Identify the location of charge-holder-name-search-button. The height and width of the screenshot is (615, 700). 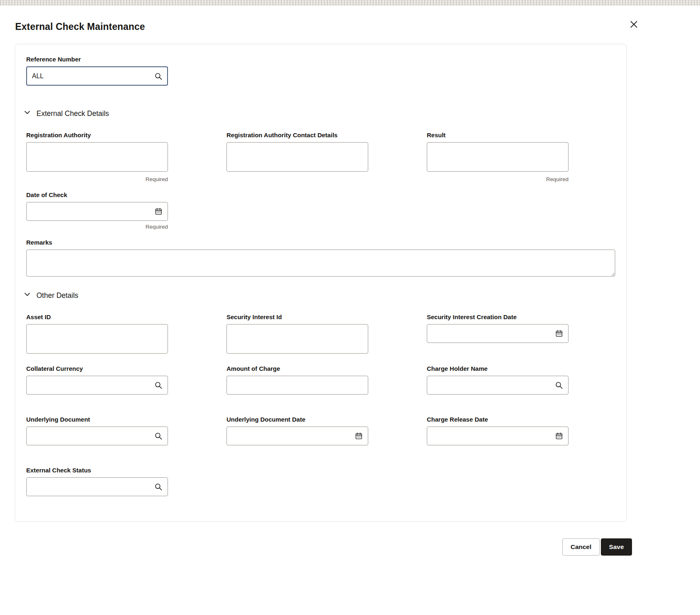
(559, 385).